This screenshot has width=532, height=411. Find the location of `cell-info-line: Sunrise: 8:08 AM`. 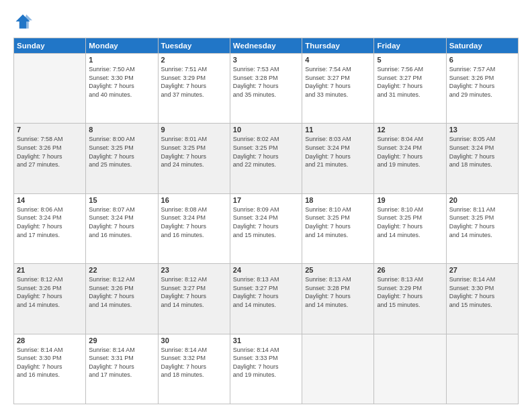

cell-info-line: Sunrise: 8:08 AM is located at coordinates (194, 210).